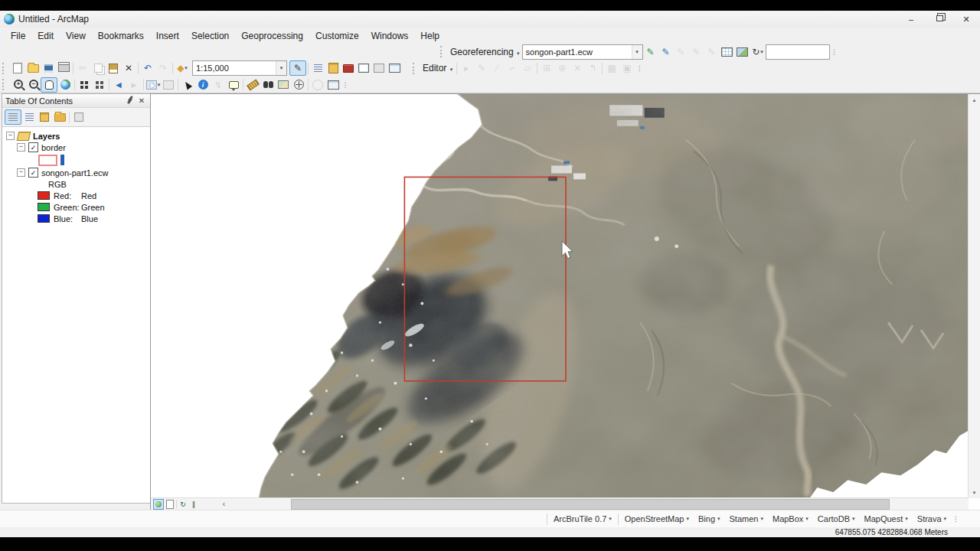  I want to click on trace-tool-button: ▱, so click(528, 68).